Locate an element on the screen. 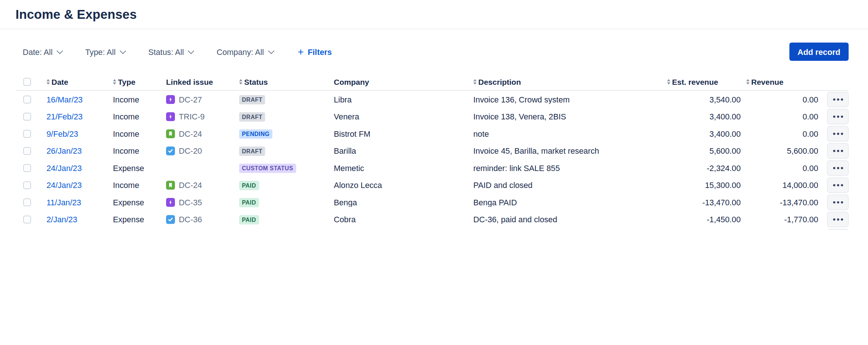  table-row: 11/Jan/23 Expense DC-35 PAID Benga Benga… is located at coordinates (432, 202).